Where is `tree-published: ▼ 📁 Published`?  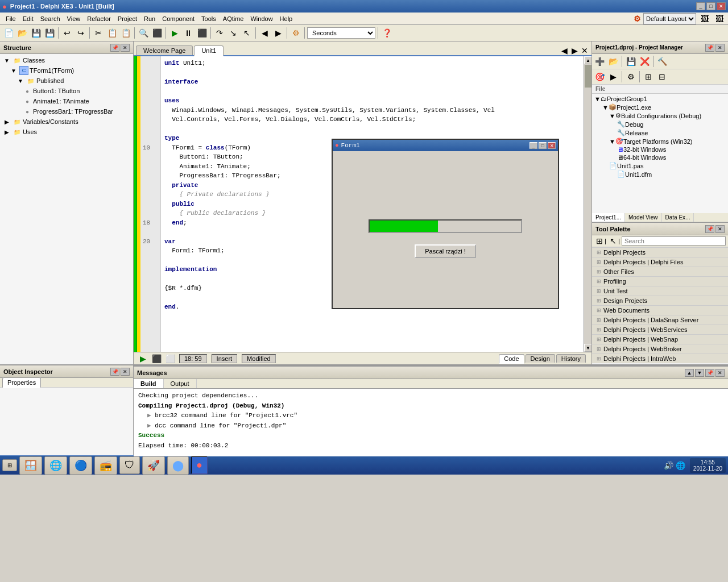
tree-published: ▼ 📁 Published is located at coordinates (73, 81).